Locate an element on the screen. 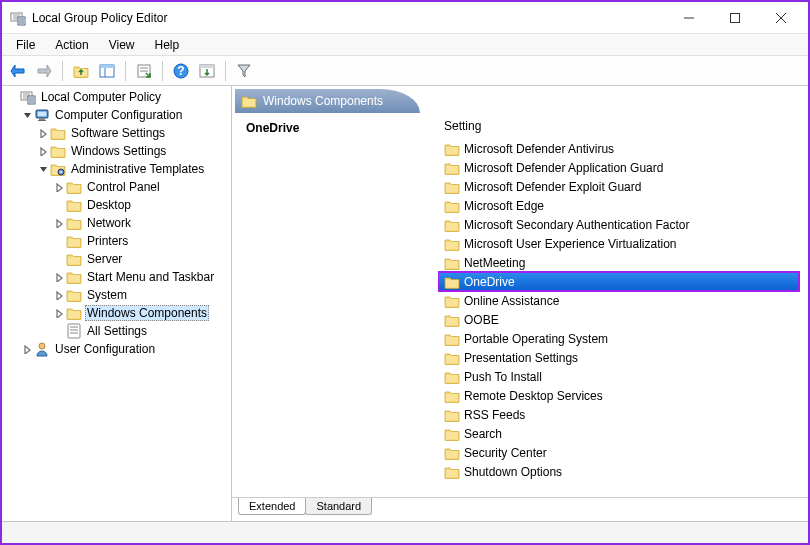  tree-network: Network is located at coordinates (116, 223).